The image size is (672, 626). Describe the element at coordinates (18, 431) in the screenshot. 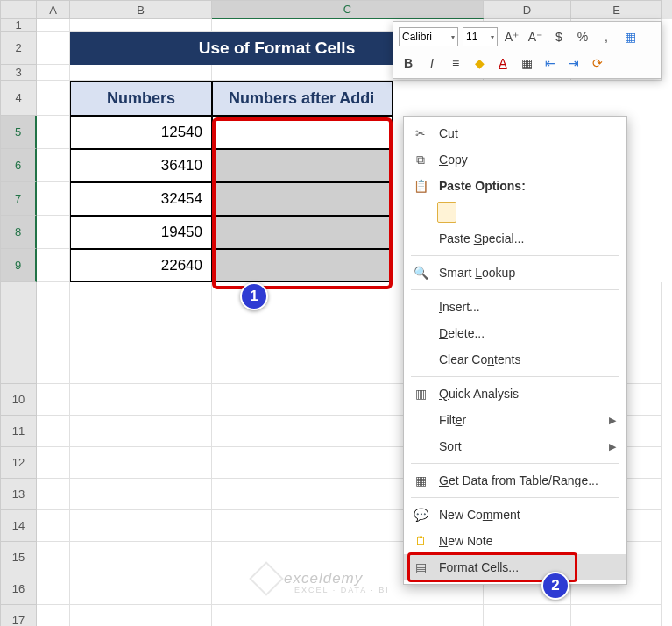

I see `row-header-11: 11` at that location.